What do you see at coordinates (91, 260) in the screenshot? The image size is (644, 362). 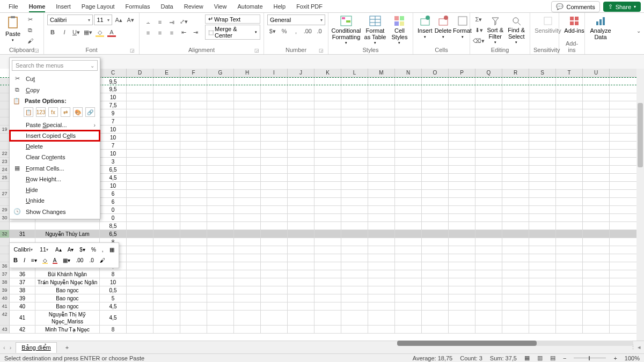 I see `mini-dec-decimal: .0` at bounding box center [91, 260].